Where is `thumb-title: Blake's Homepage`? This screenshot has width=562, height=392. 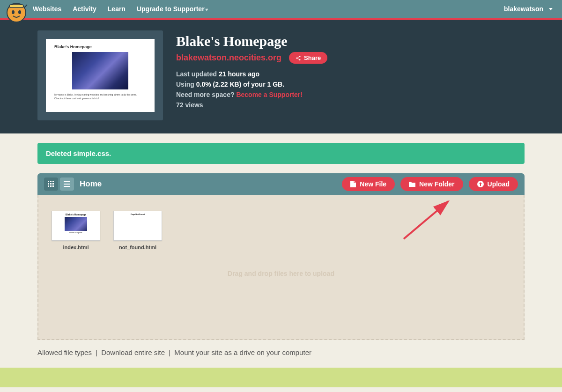
thumb-title: Blake's Homepage is located at coordinates (100, 47).